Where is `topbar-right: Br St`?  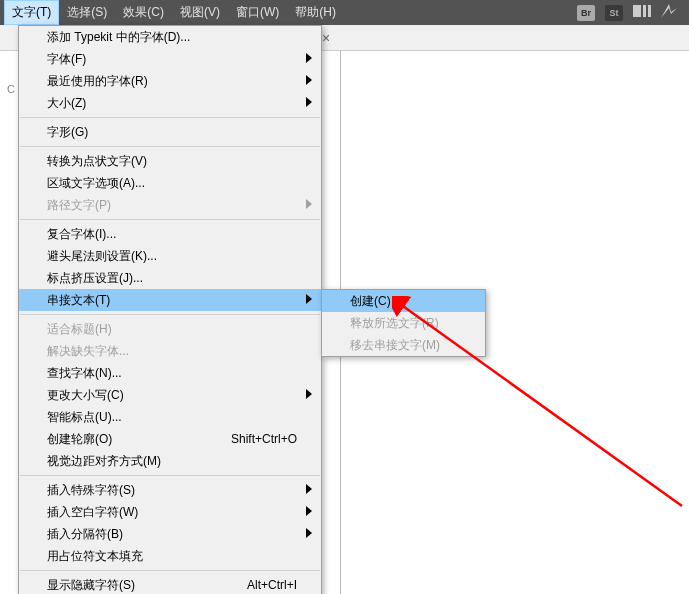
topbar-right: Br St is located at coordinates (631, 12).